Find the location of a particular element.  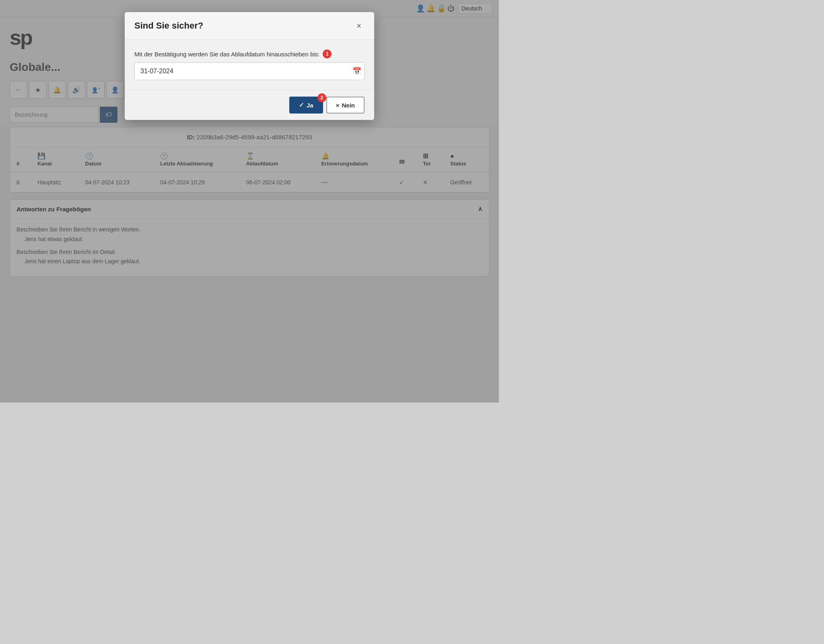

date-input is located at coordinates (249, 71).